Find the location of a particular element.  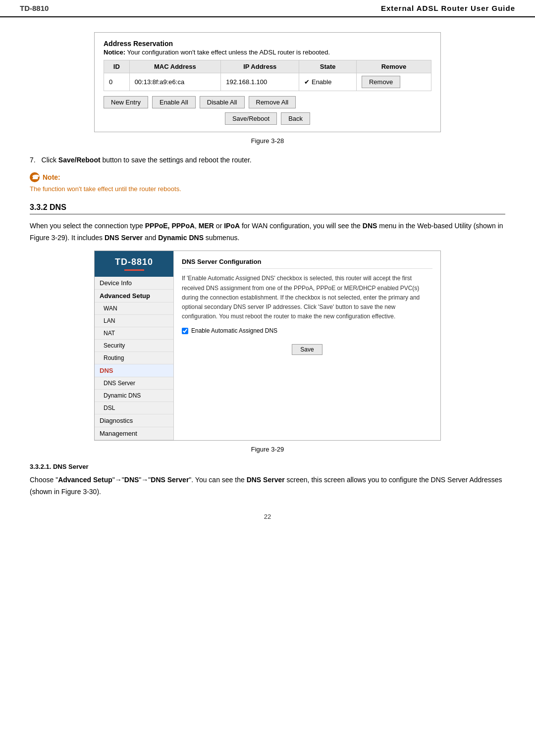

table-row: 0 00:13:8f:a9:e6:ca 192.168.1.100 ✔ Enab… is located at coordinates (268, 82).